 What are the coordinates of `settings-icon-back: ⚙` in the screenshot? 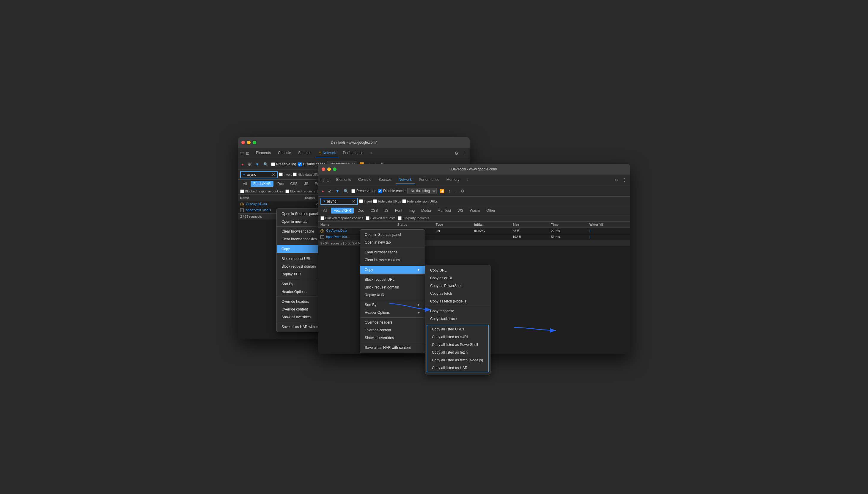 It's located at (456, 153).